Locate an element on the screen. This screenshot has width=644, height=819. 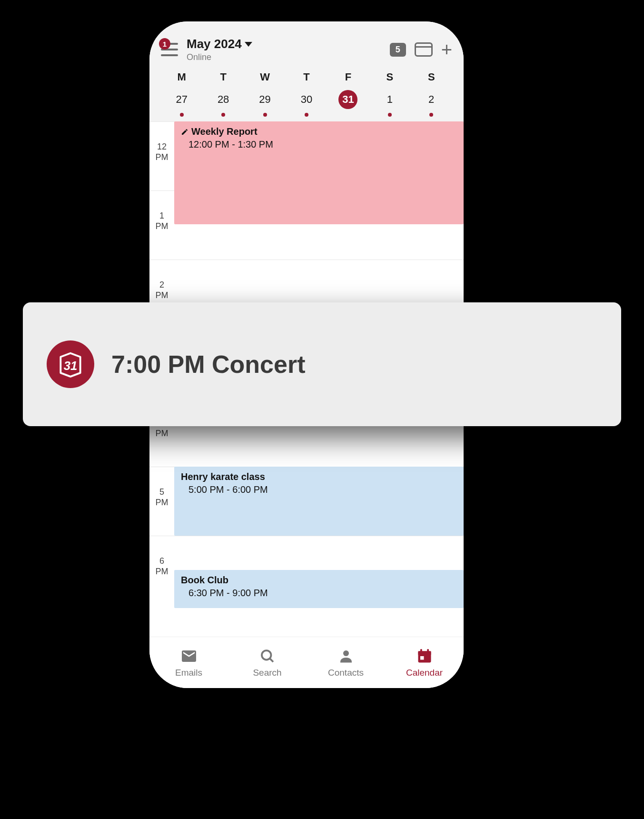
view-toggle-button is located at coordinates (424, 50).